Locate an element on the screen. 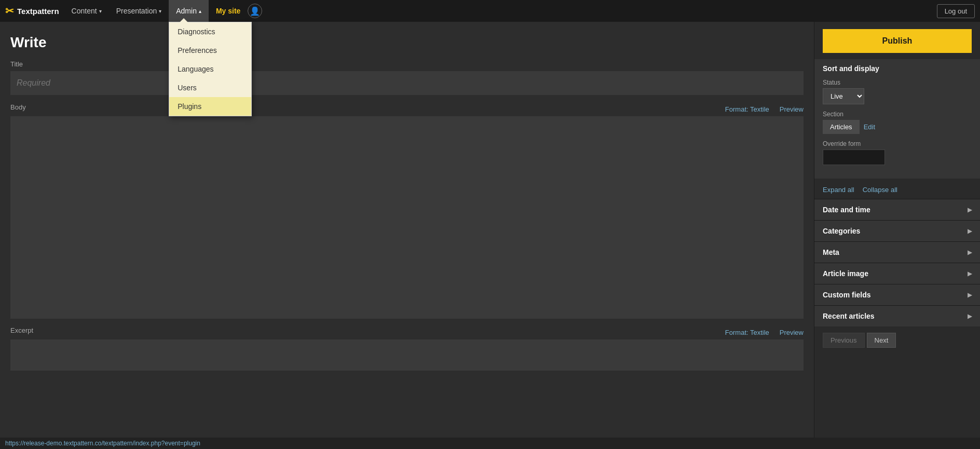 The image size is (980, 449). brand-logo: ✂ Textpattern is located at coordinates (32, 11).